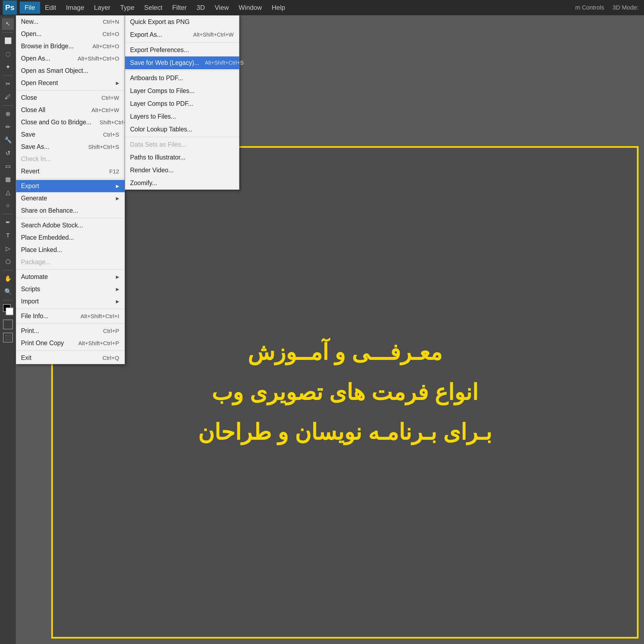 Image resolution: width=644 pixels, height=644 pixels. What do you see at coordinates (70, 135) in the screenshot?
I see `file-save: Save Ctrl+S` at bounding box center [70, 135].